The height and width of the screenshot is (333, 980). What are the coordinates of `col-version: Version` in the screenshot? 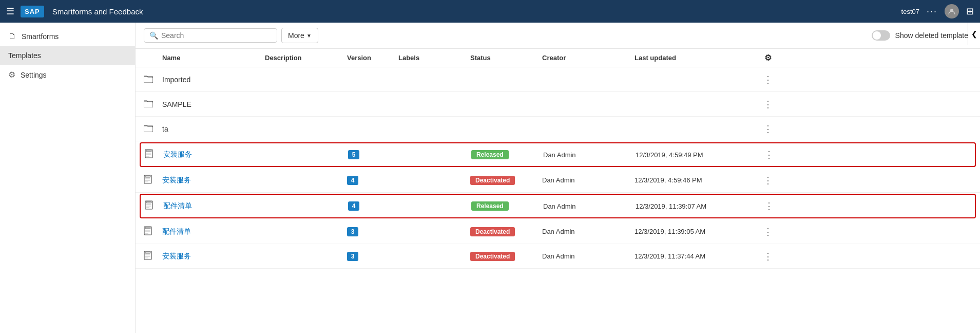 It's located at (373, 58).